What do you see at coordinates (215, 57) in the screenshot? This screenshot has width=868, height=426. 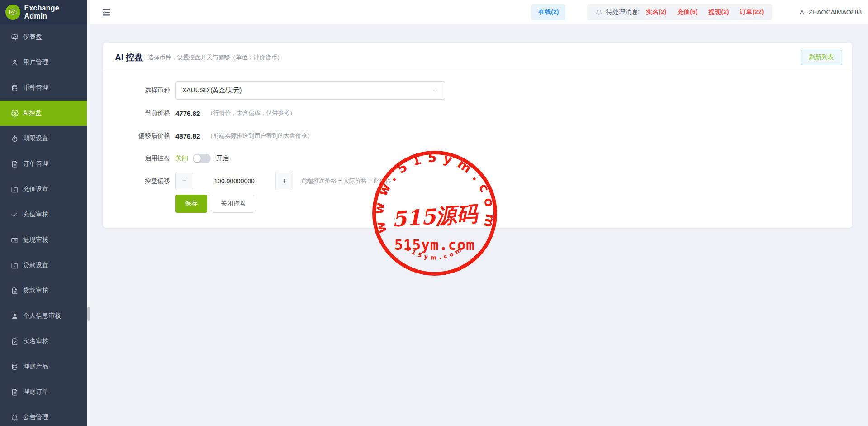 I see `page-subtitle: 选择币种，设置控盘开关与偏移（单位：计价货币）` at bounding box center [215, 57].